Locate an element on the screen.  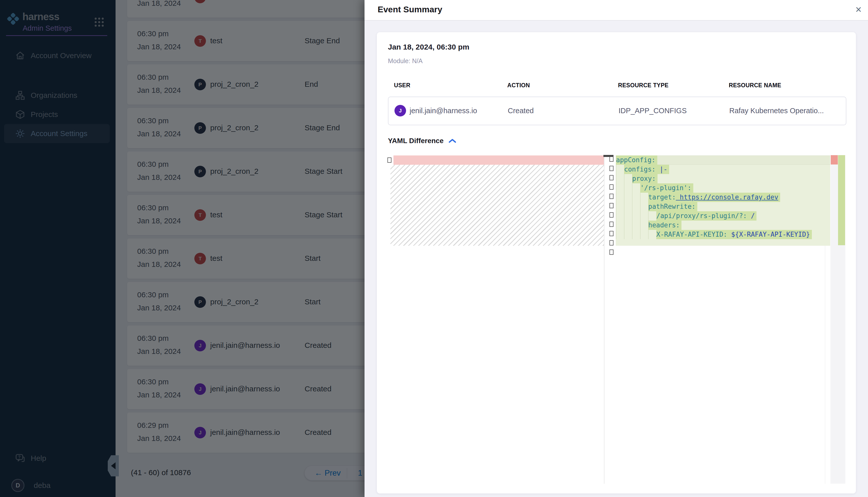
yaml-difference-toggle: YAML Difference is located at coordinates (422, 141).